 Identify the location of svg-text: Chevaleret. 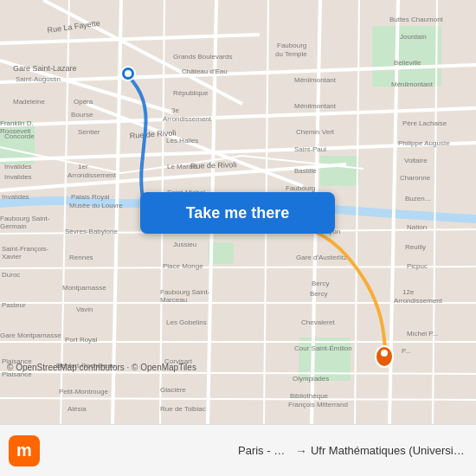
(318, 322).